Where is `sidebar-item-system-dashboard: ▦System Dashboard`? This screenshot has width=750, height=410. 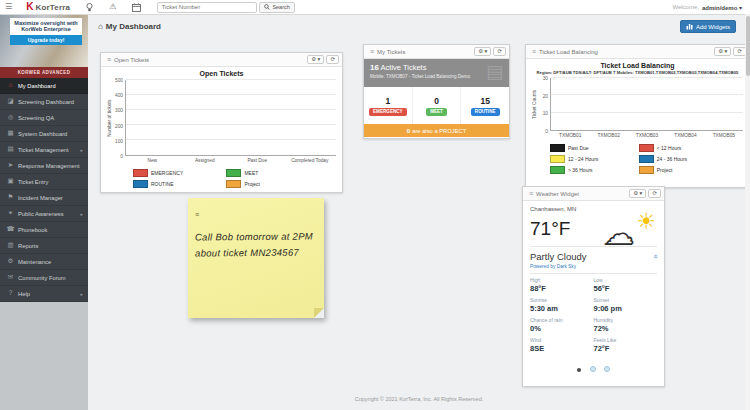 sidebar-item-system-dashboard: ▦System Dashboard is located at coordinates (44, 134).